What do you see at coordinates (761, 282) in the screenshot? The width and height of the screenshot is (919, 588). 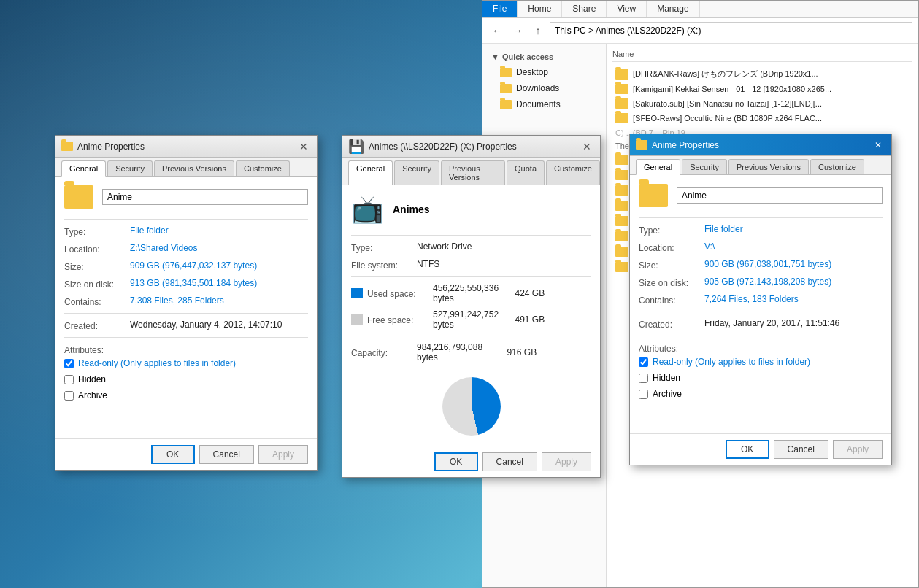 I see `size-on-disk-row: Size on disk: 905 GB (972,143,198,208 by…` at bounding box center [761, 282].